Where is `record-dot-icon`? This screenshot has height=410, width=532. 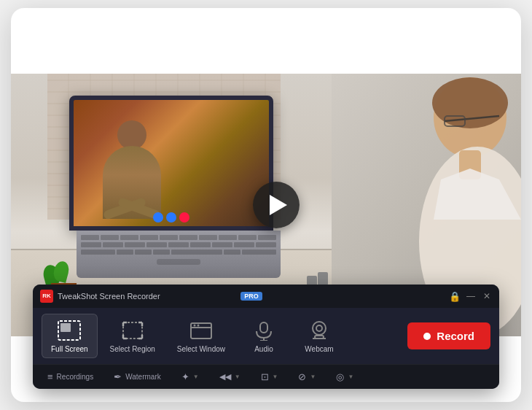
record-dot-icon is located at coordinates (427, 336).